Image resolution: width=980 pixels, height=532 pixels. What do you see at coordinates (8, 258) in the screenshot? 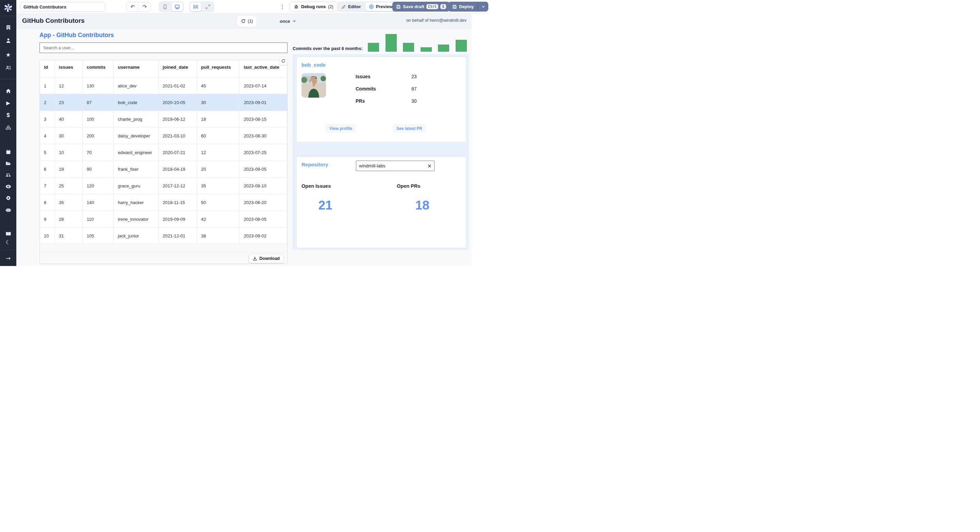
I see `collapse-arrow-icon: →` at bounding box center [8, 258].